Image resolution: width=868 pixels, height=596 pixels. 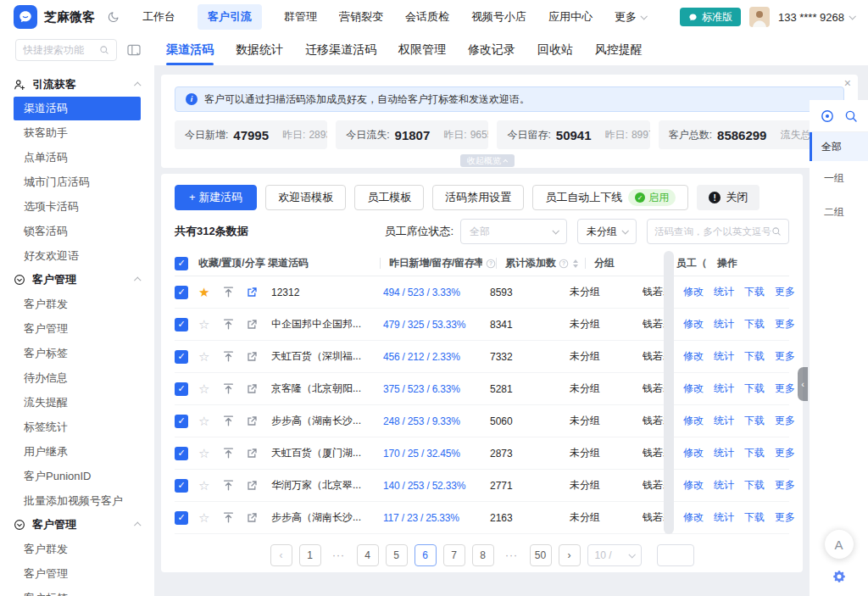 I want to click on sidebar-group-customer-mgmt-2: 客户管理, so click(x=77, y=525).